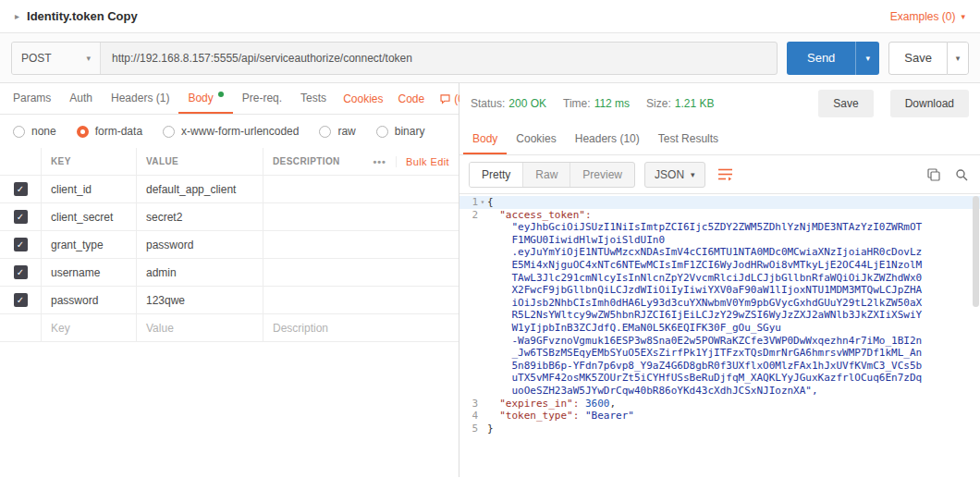 This screenshot has width=980, height=478. I want to click on bulk-edit-link: Bulk Edit, so click(423, 162).